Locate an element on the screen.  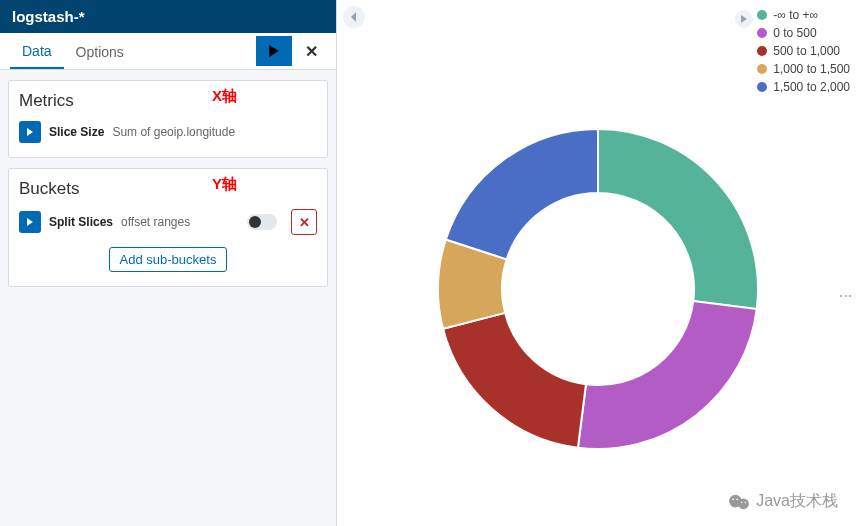
remove-icon: ✕ is located at coordinates (304, 222).